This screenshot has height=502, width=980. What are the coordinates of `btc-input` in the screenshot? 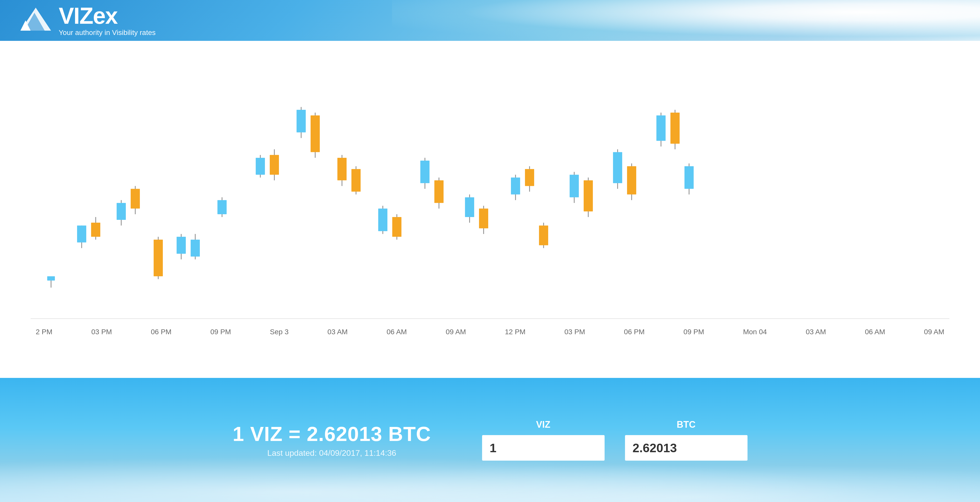 It's located at (686, 448).